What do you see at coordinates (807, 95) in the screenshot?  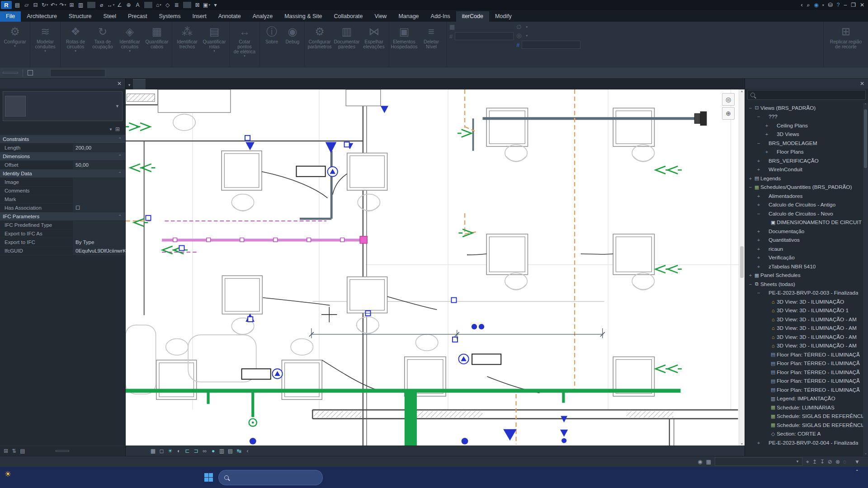 I see `browser-search-input` at bounding box center [807, 95].